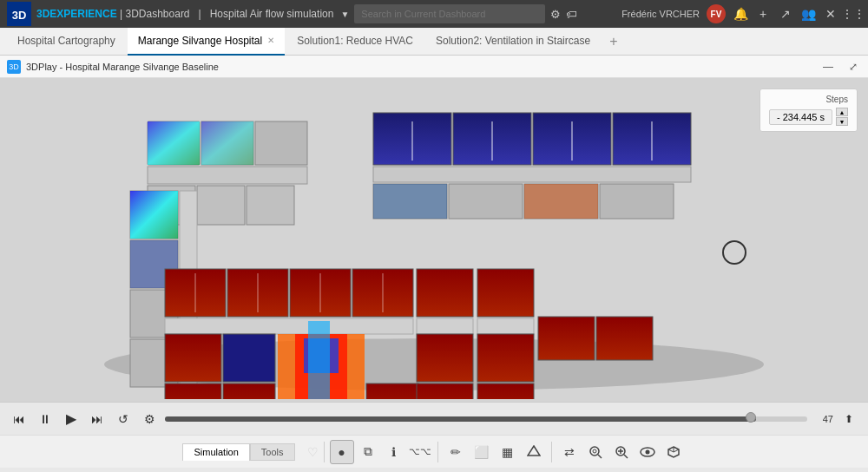 The image size is (868, 472). I want to click on toolbar: Simulation Tools ♡ ● ⧉ ℹ ⌥⌥ ✏ ⬜ ▦ ⇄, so click(434, 451).